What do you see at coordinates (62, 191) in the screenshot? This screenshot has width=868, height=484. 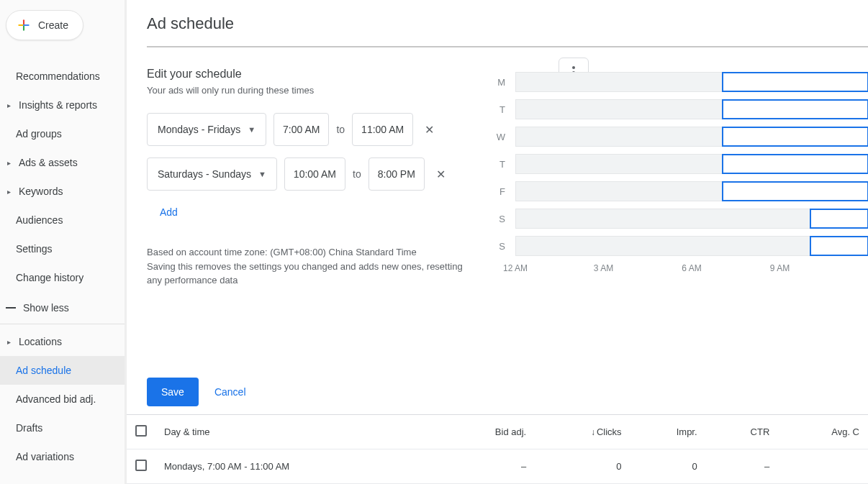 I see `sidebar-item-keywords: ▸Keywords` at bounding box center [62, 191].